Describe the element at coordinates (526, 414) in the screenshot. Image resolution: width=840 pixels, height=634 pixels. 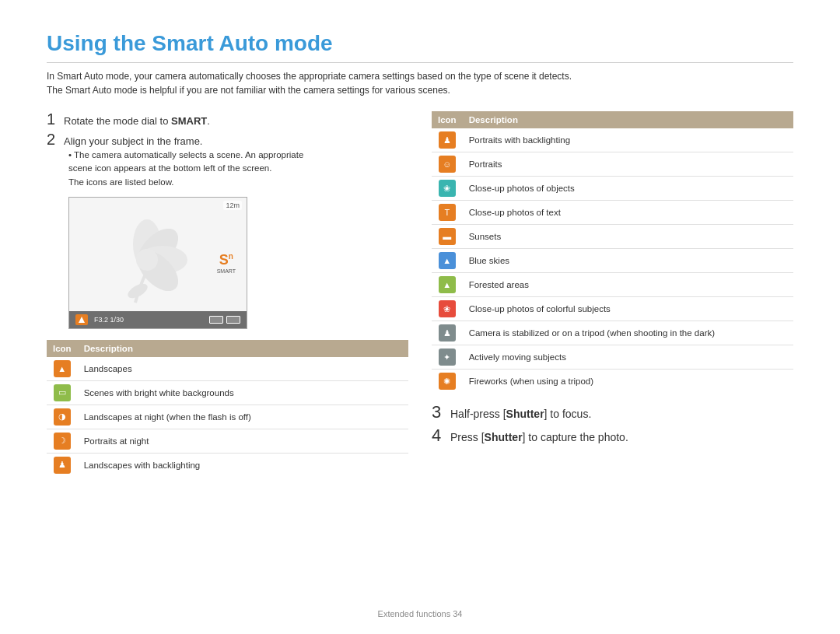
I see `step-3-bold: Shutter` at that location.